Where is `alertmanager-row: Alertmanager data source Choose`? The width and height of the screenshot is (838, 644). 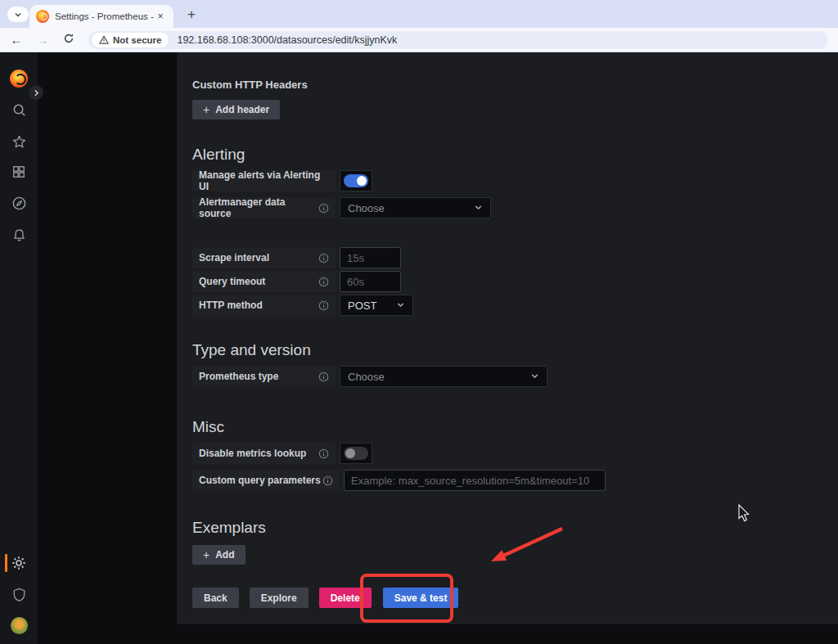
alertmanager-row: Alertmanager data source Choose is located at coordinates (414, 208).